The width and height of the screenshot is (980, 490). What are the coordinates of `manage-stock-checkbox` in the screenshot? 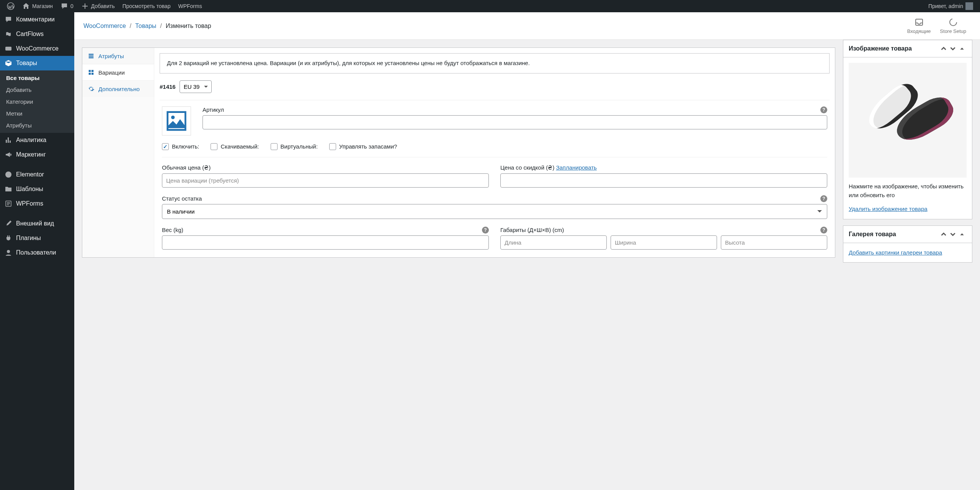 It's located at (333, 147).